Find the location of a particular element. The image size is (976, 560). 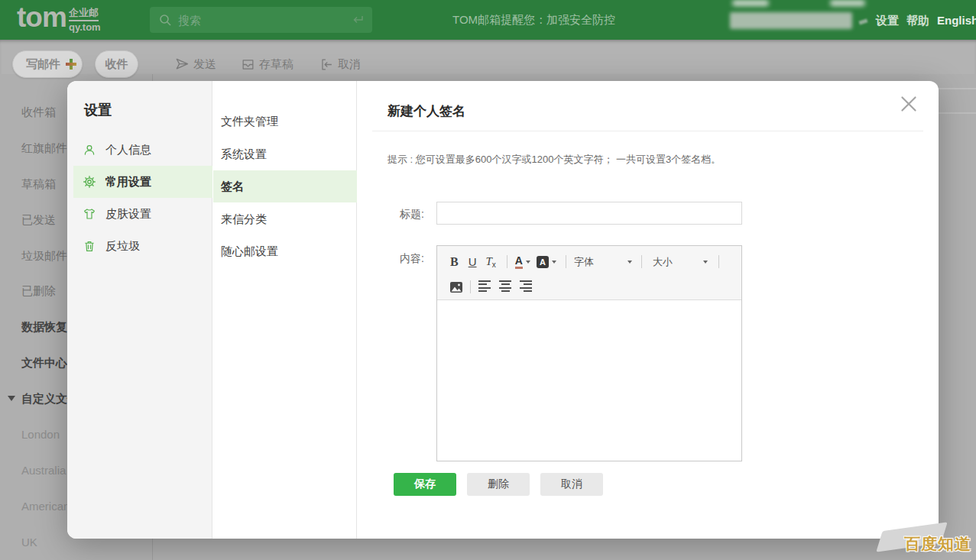

person-icon is located at coordinates (89, 150).